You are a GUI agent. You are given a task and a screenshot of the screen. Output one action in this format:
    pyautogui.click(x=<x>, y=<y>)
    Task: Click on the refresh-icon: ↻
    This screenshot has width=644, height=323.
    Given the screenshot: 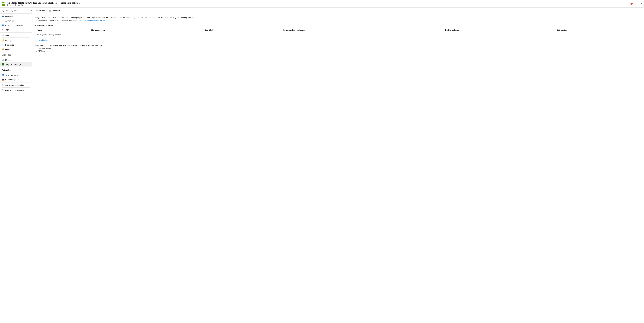 What is the action you would take?
    pyautogui.click(x=37, y=11)
    